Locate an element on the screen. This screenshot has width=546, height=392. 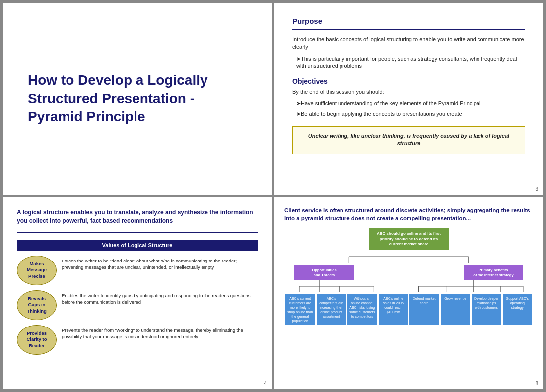
values-row-3: ProvidesClarity toReader Prevents the re… is located at coordinates (137, 340).